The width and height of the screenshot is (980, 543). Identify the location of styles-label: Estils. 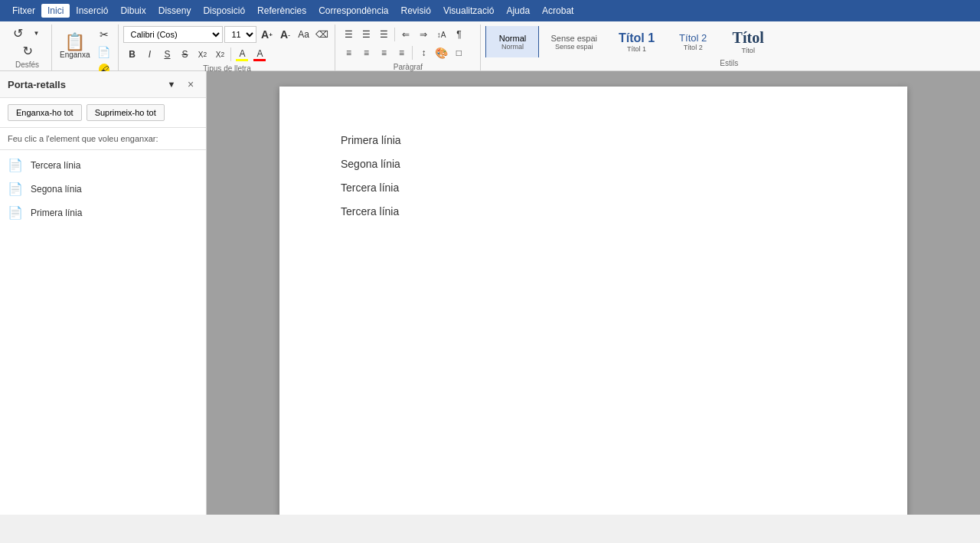
(729, 63).